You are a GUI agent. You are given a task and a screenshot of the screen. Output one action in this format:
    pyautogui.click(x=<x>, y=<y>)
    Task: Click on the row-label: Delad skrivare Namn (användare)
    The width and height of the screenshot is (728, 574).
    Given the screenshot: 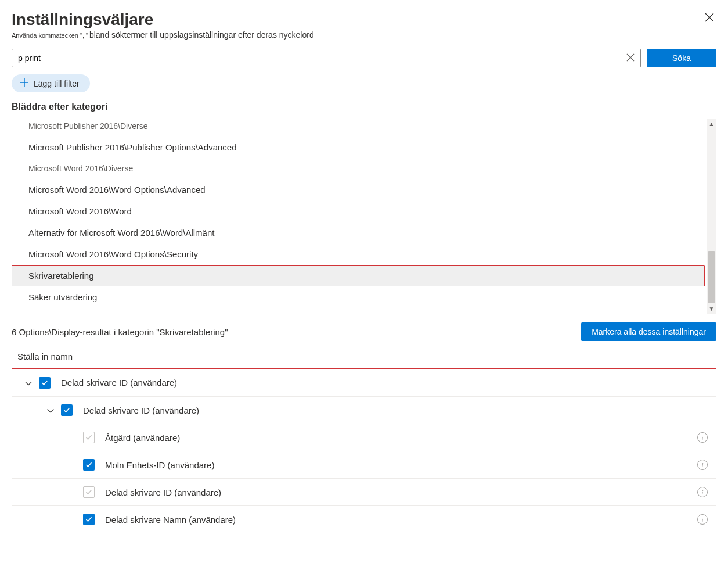 What is the action you would take?
    pyautogui.click(x=401, y=519)
    